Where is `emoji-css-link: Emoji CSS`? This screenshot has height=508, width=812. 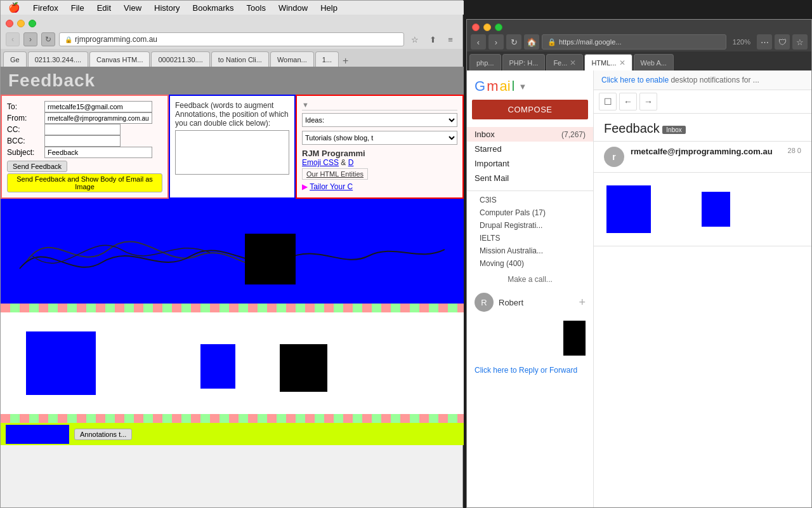 emoji-css-link: Emoji CSS is located at coordinates (320, 163).